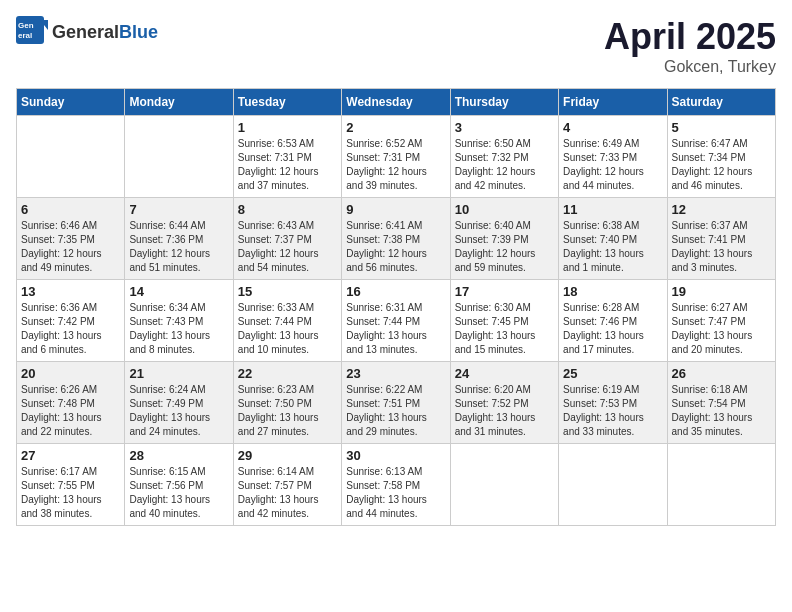  Describe the element at coordinates (178, 374) in the screenshot. I see `day-number: 21` at that location.